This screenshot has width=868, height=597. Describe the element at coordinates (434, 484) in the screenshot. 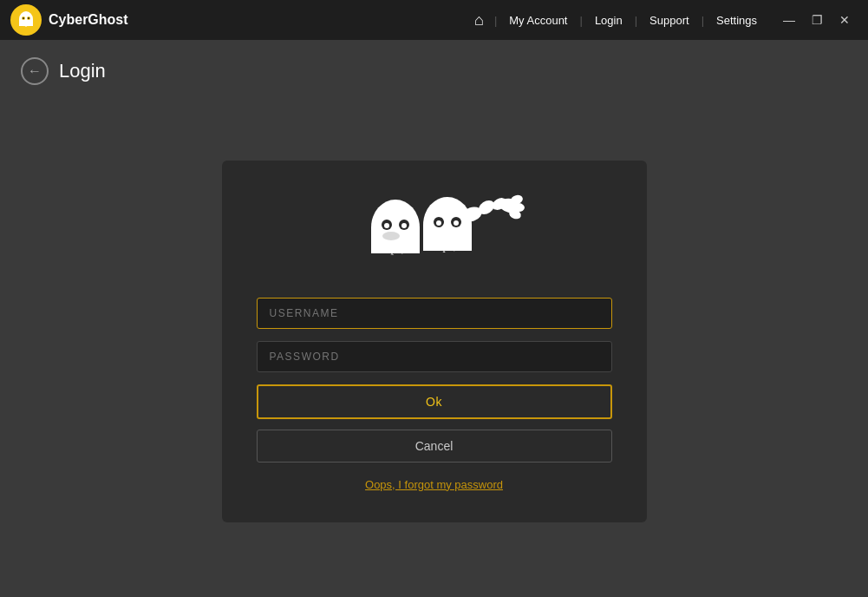

I see `forgot-password-link: Oops, I forgot my password` at that location.